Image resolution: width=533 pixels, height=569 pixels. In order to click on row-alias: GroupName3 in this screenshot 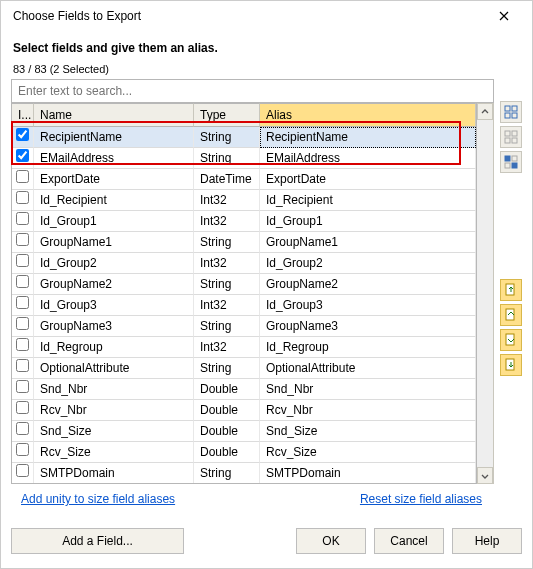, I will do `click(368, 326)`.